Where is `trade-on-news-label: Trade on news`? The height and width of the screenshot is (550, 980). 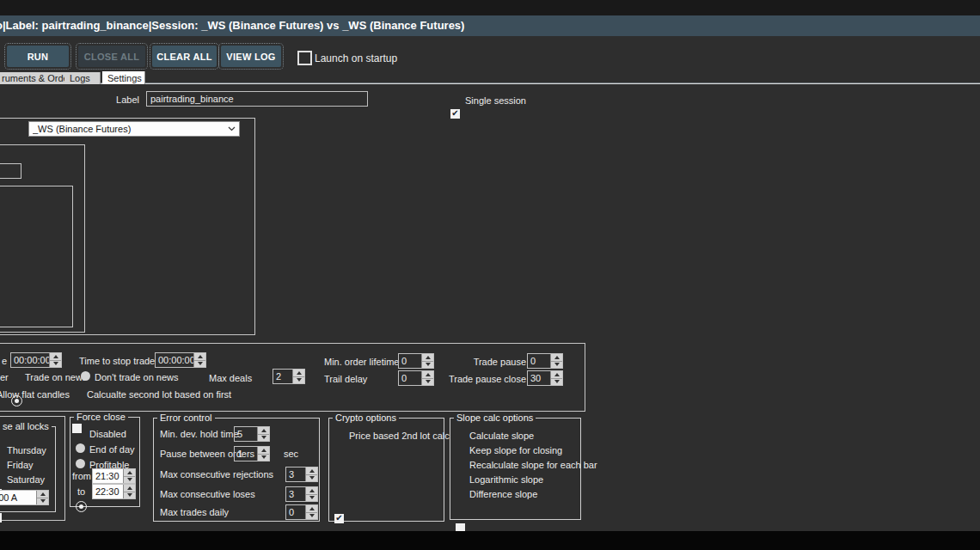
trade-on-news-label: Trade on news is located at coordinates (56, 377).